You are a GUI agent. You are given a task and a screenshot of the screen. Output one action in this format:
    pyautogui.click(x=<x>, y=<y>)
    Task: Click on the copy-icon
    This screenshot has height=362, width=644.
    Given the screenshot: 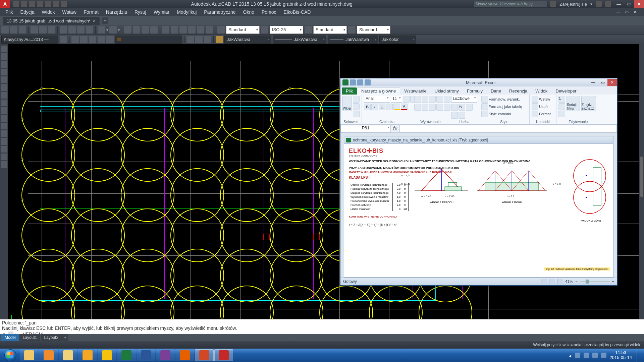 What is the action you would take?
    pyautogui.click(x=356, y=107)
    